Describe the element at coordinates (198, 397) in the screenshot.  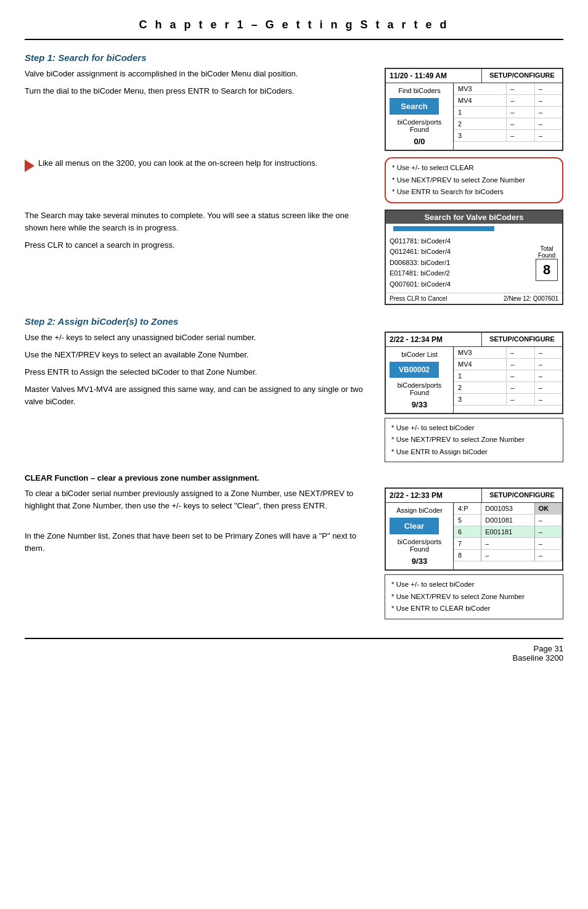
I see `step2-text-col: Use the +/- keys to select any unassigne…` at that location.